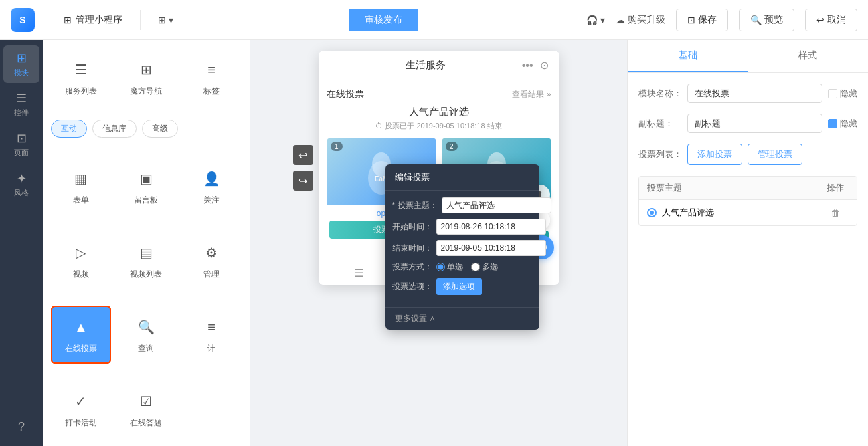 This screenshot has height=446, width=868. I want to click on edit-radio-group: 单选 多选, so click(467, 267).